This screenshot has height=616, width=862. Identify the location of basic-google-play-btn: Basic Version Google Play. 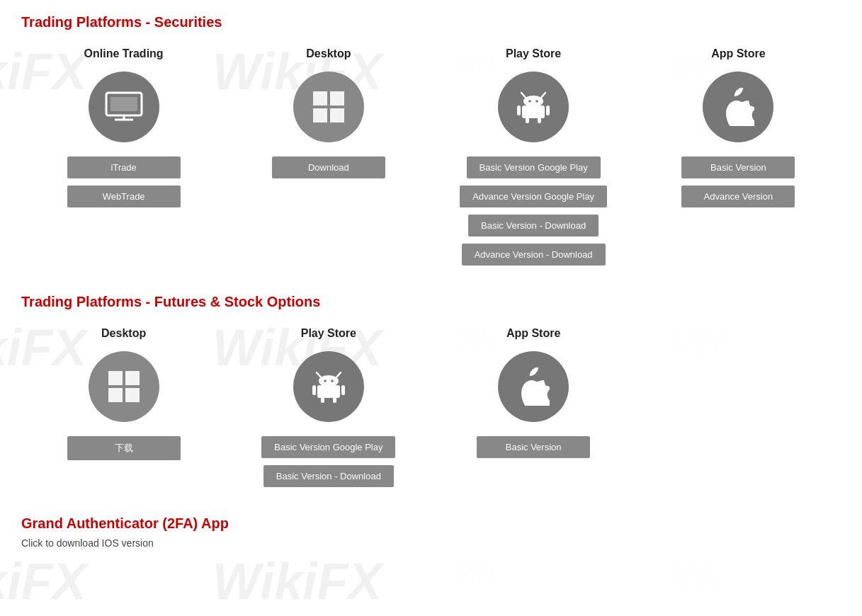
(534, 167).